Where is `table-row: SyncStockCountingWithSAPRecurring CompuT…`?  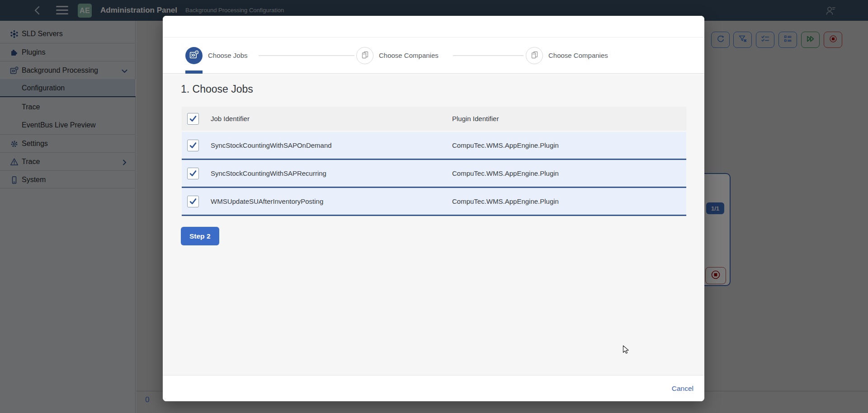
table-row: SyncStockCountingWithSAPRecurring CompuT… is located at coordinates (434, 174).